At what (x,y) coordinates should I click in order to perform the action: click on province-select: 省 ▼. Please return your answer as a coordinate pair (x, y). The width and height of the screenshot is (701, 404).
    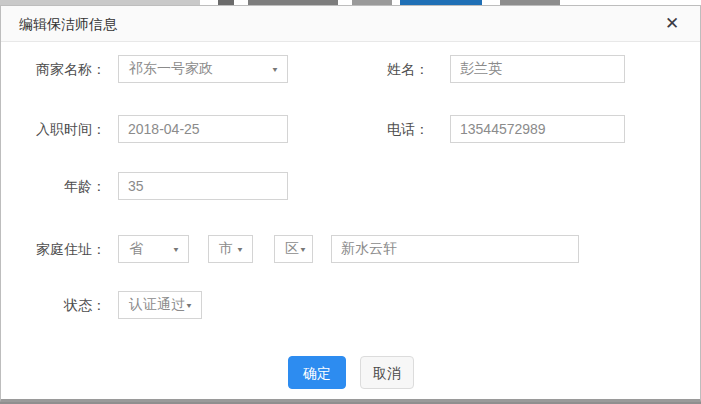
    Looking at the image, I should click on (154, 249).